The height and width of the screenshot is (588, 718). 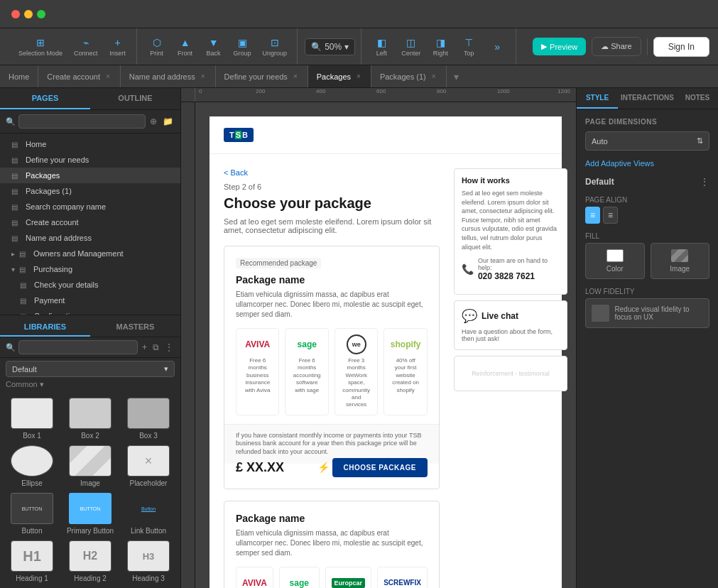 I want to click on sidebar-item-create-account: ▤ Create account, so click(x=90, y=222).